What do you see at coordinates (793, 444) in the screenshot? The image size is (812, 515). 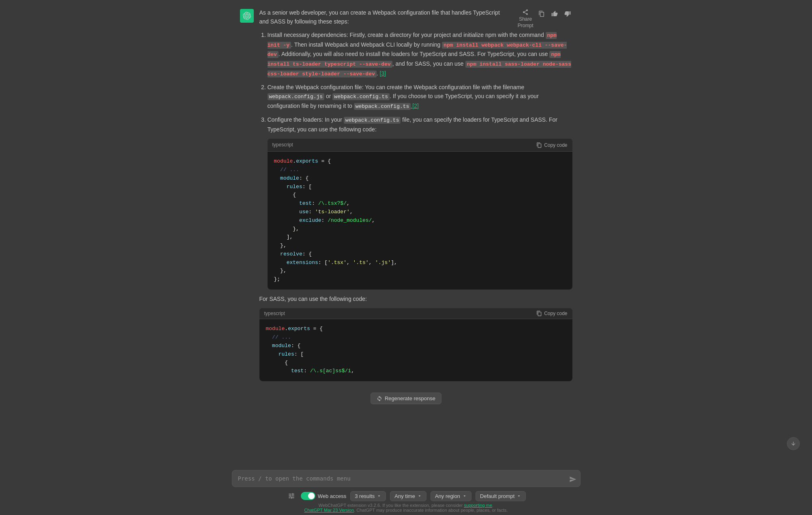 I see `scroll-to-bottom-button` at bounding box center [793, 444].